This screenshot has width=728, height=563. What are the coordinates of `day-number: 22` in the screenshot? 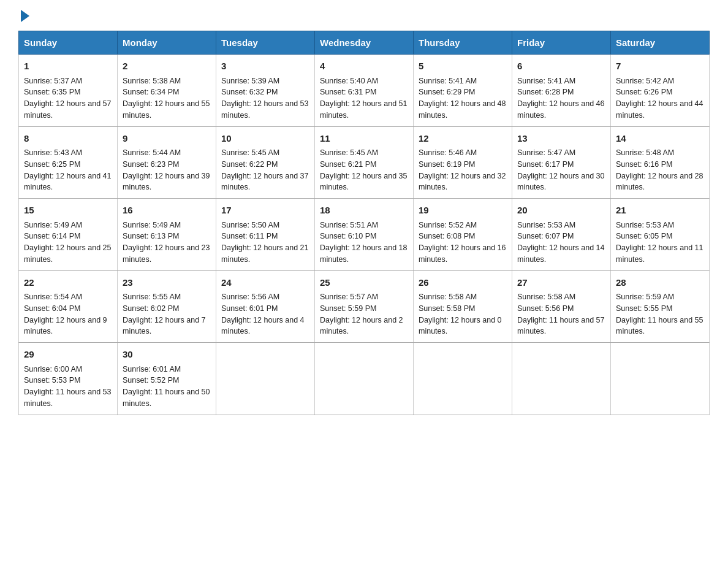 It's located at (68, 283).